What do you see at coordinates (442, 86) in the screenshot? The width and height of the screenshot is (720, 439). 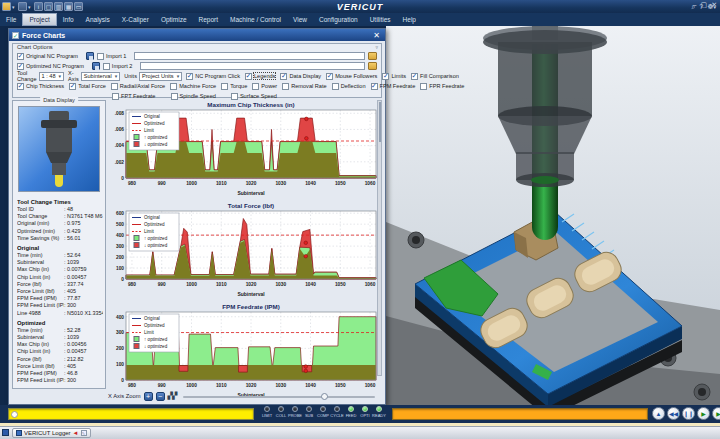 I see `checkbox-fpr-feedrate: FPR Feedrate` at bounding box center [442, 86].